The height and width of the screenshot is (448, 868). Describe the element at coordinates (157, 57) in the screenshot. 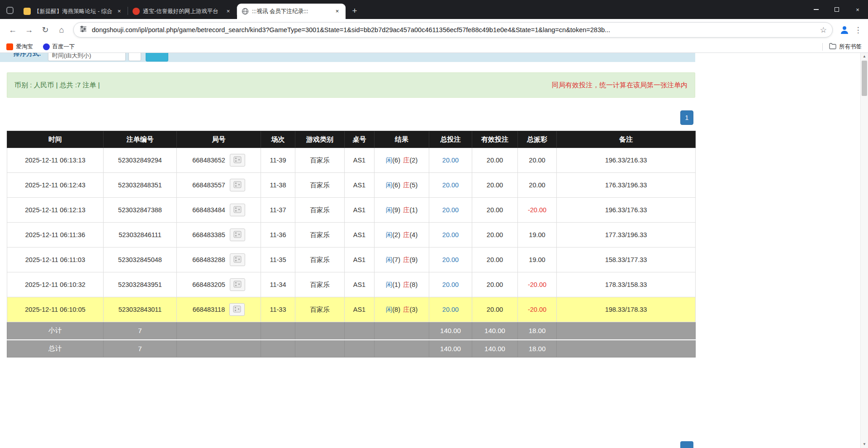

I see `search-button` at that location.